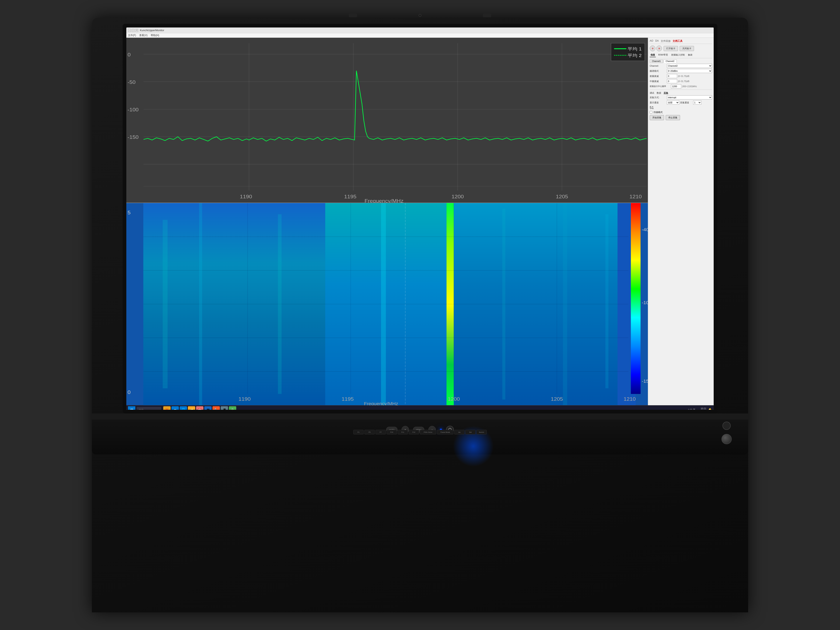 Image resolution: width=840 pixels, height=630 pixels. Describe the element at coordinates (687, 49) in the screenshot. I see `close-card-button: 关闭板卡` at that location.